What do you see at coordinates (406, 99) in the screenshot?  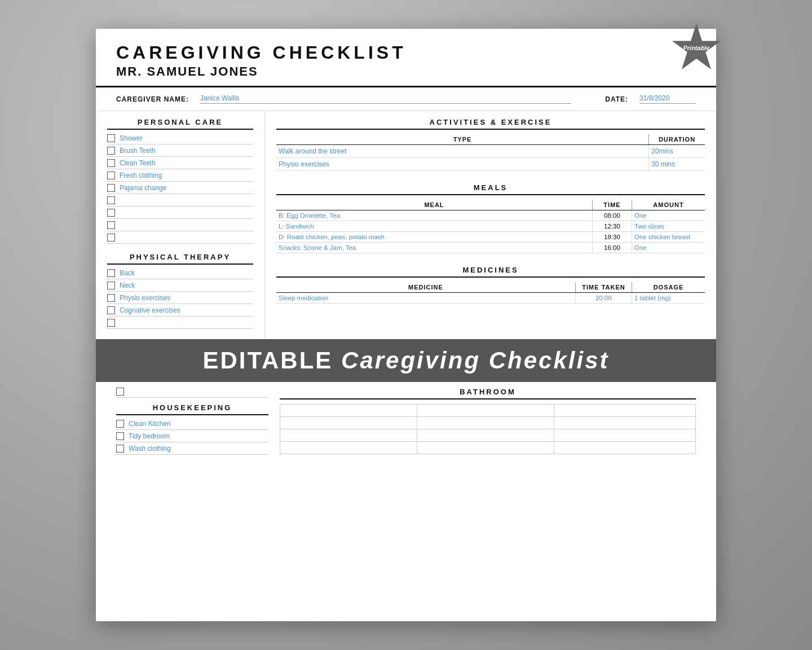 I see `caregiver-row: CAREGIVER NAME: Janice Wallis DATE: 31/8…` at bounding box center [406, 99].